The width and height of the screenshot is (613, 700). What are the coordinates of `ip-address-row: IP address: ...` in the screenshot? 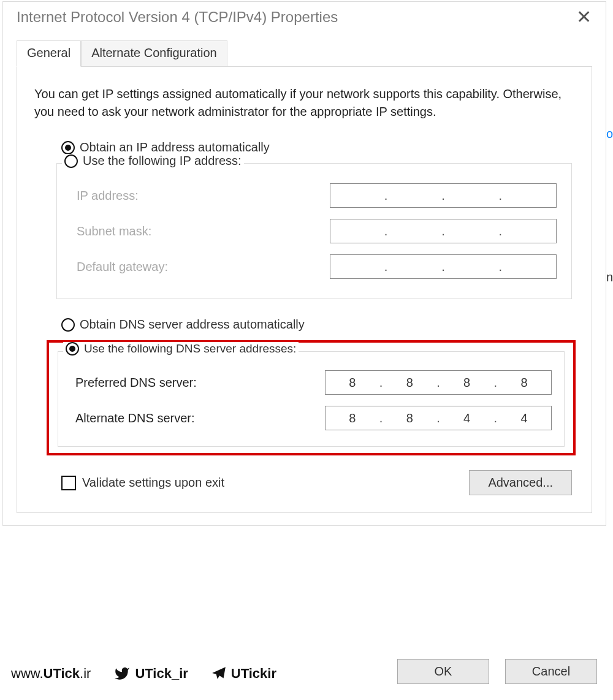 It's located at (316, 196).